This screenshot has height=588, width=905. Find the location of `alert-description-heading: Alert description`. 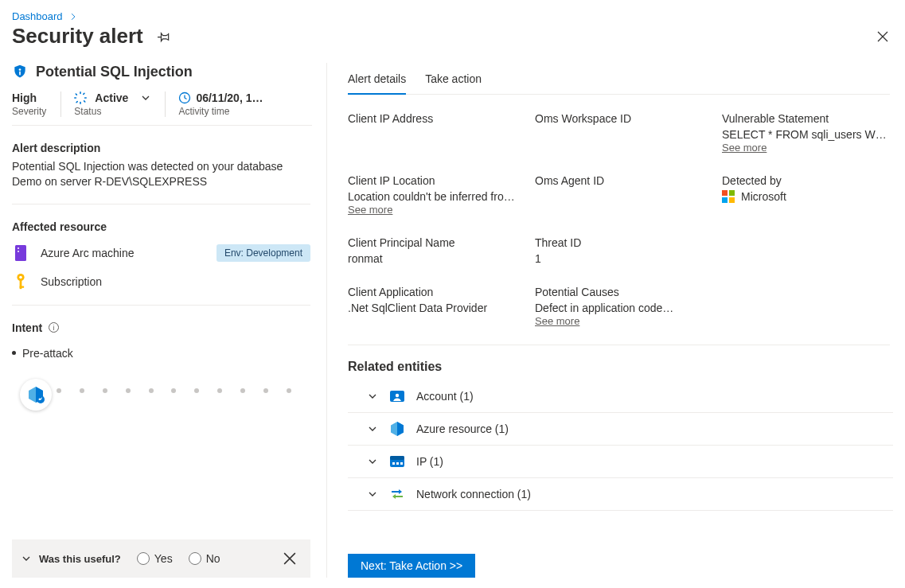

alert-description-heading: Alert description is located at coordinates (161, 148).